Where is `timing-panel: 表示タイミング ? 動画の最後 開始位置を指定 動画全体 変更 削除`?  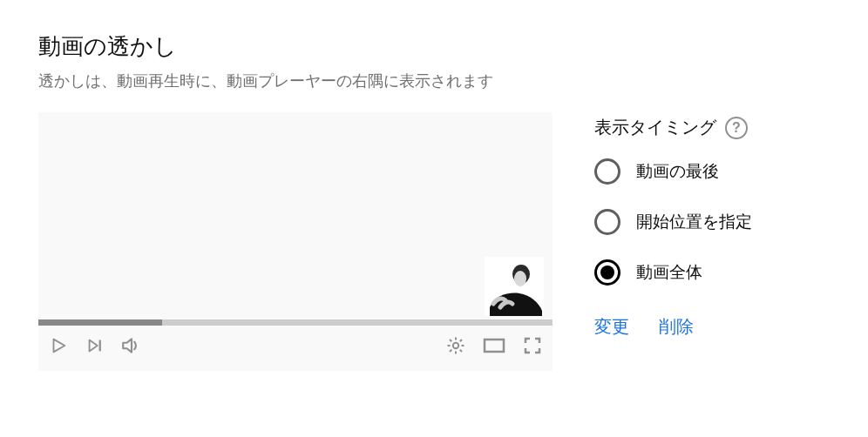
timing-panel: 表示タイミング ? 動画の最後 開始位置を指定 動画全体 変更 削除 is located at coordinates (673, 225).